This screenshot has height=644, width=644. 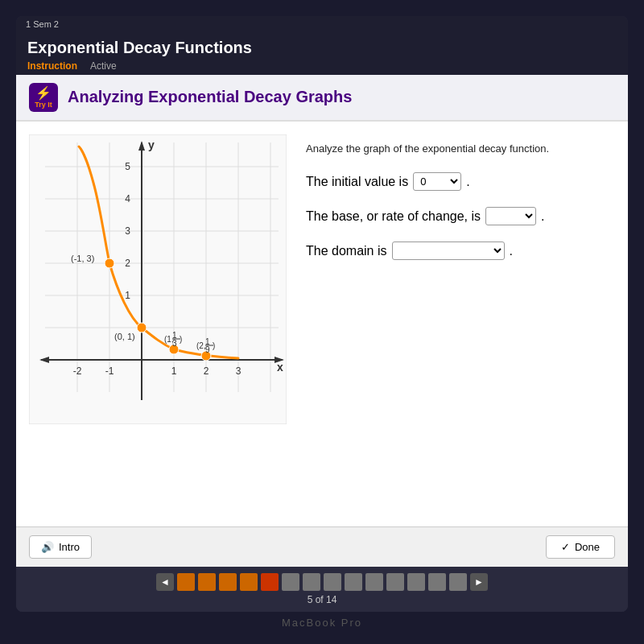 I want to click on pagination-bar: ◄ ► 5 of 14, so click(x=322, y=589).